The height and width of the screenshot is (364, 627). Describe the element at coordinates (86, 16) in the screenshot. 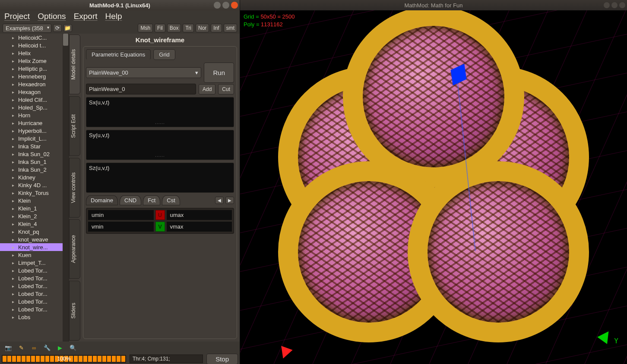

I see `menu-export: Export` at that location.